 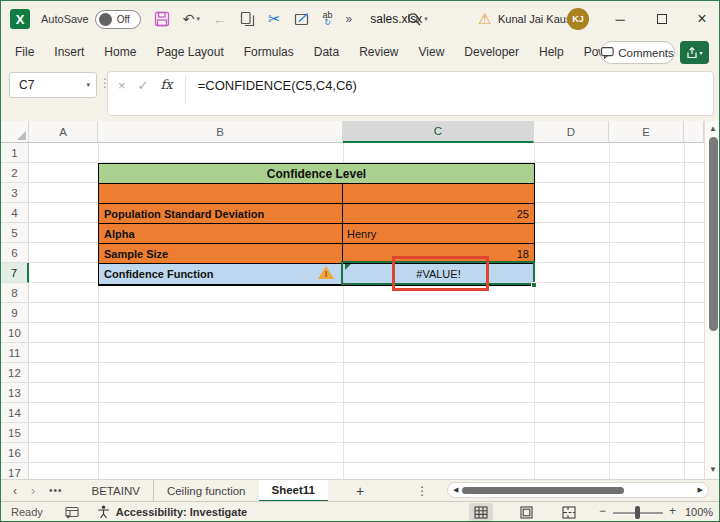 What do you see at coordinates (569, 512) in the screenshot?
I see `page-break-view-button` at bounding box center [569, 512].